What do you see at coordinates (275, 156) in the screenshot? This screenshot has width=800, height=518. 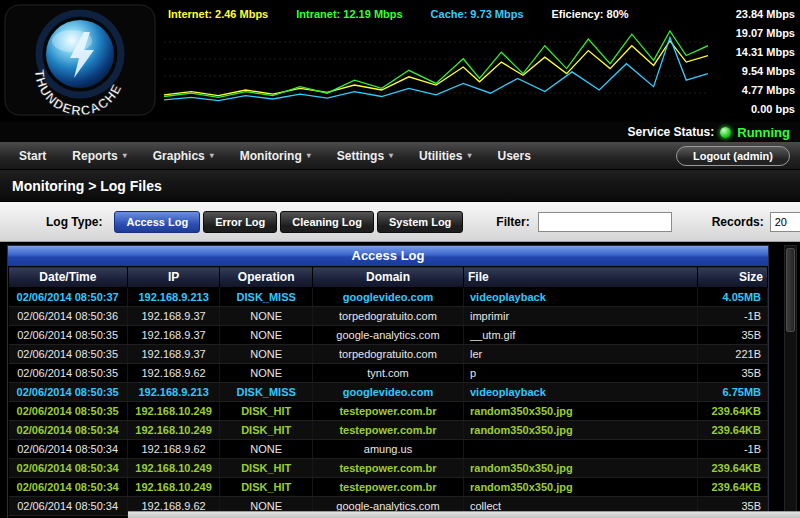 I see `navbar-items: StartReports▾Graphics▾Monitoring▾Setting…` at bounding box center [275, 156].